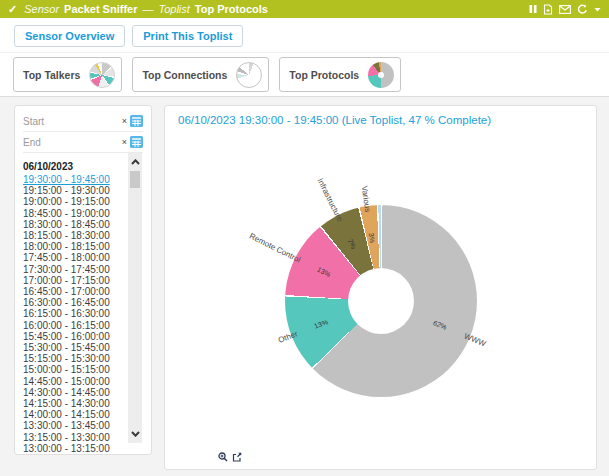  What do you see at coordinates (230, 457) in the screenshot?
I see `chart-actions` at bounding box center [230, 457].